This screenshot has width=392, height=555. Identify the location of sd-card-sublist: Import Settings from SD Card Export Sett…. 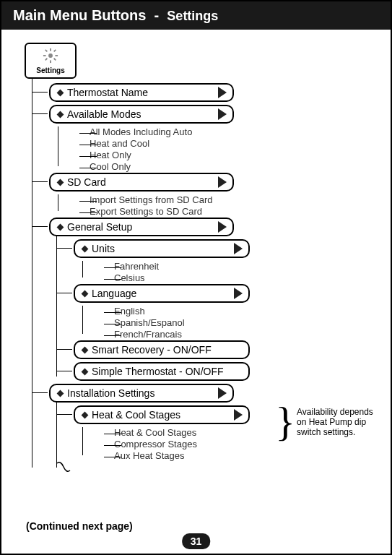
(219, 206).